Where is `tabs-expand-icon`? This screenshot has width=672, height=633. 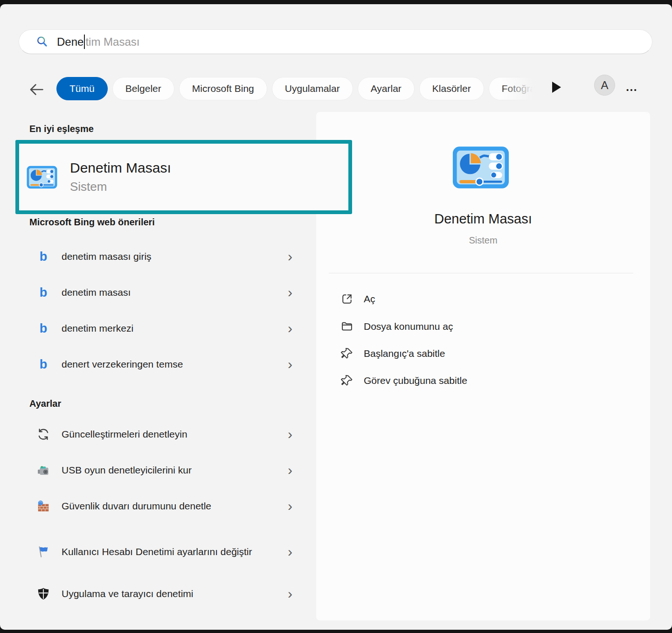 tabs-expand-icon is located at coordinates (557, 88).